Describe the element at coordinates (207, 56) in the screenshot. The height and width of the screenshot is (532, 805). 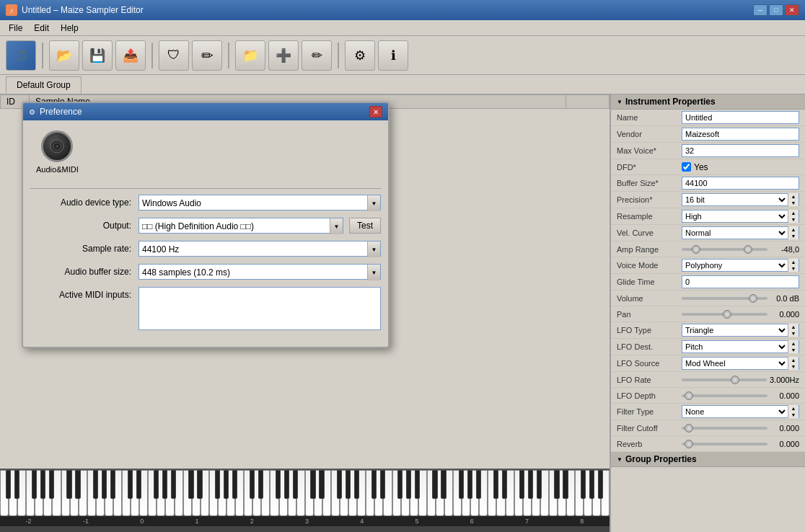
I see `edit-button: ✏` at that location.